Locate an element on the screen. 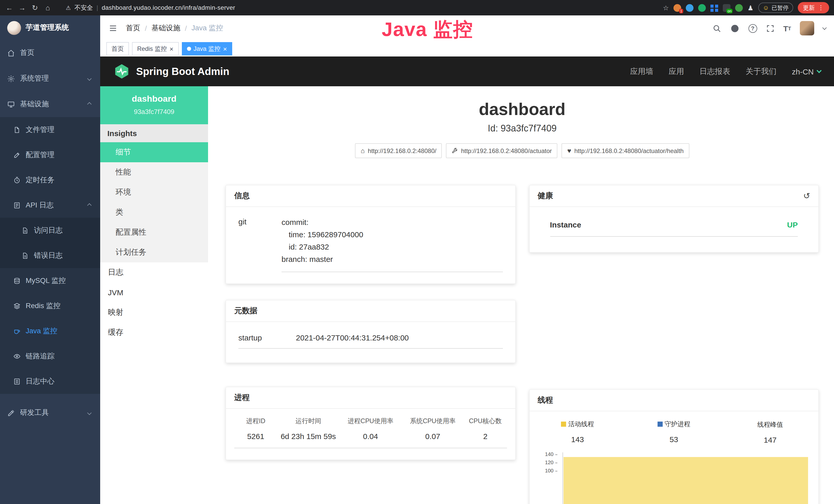 This screenshot has height=504, width=834. sba-item-details: 细节 is located at coordinates (154, 152).